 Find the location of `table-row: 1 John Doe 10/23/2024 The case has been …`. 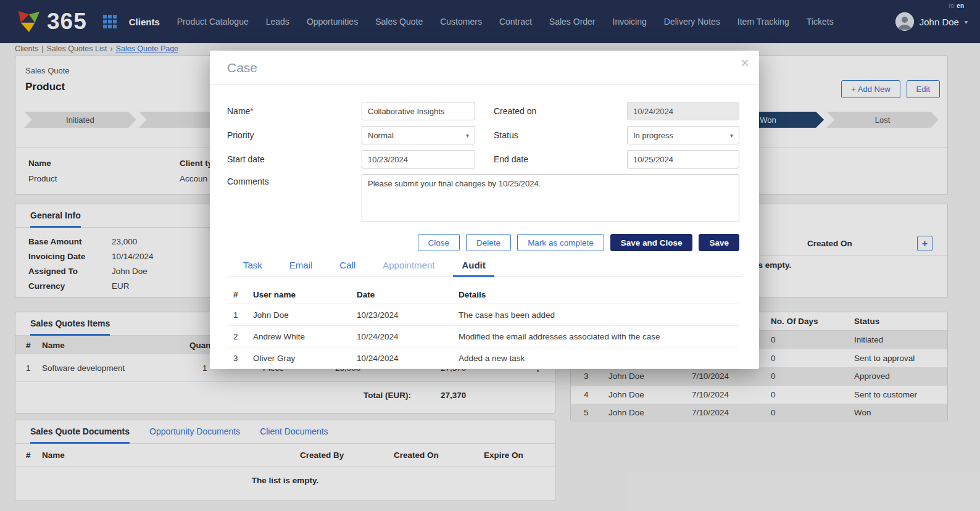

table-row: 1 John Doe 10/23/2024 The case has been … is located at coordinates (483, 315).